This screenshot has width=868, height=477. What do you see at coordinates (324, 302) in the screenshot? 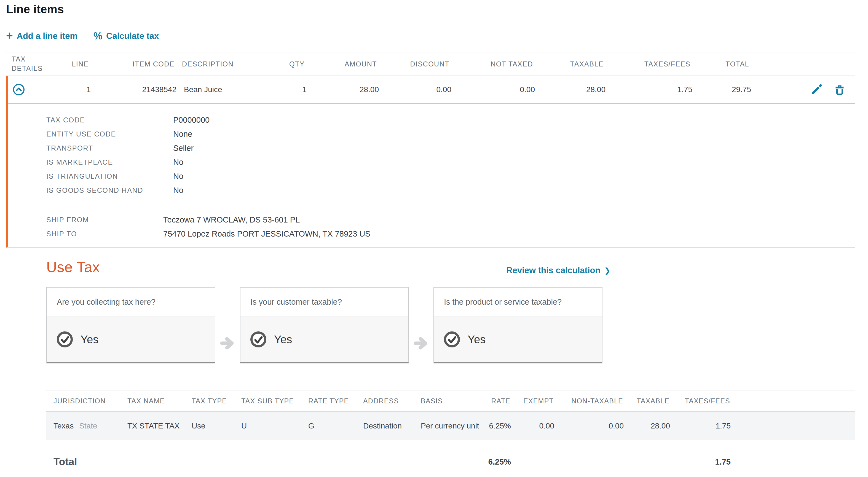
I see `card-question: Is your customer taxable?` at bounding box center [324, 302].